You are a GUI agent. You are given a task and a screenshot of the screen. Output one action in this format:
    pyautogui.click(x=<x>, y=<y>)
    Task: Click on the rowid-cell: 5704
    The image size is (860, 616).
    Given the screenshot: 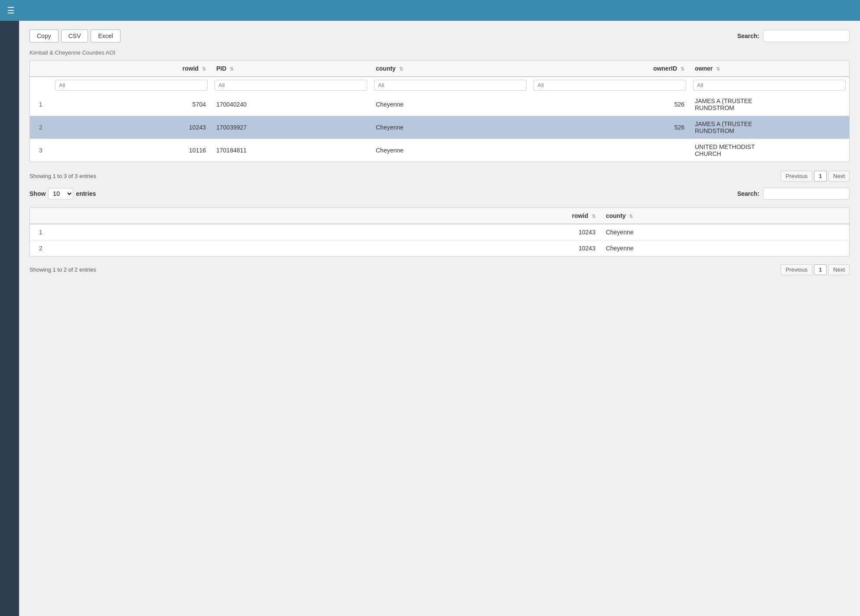 What is the action you would take?
    pyautogui.click(x=131, y=105)
    